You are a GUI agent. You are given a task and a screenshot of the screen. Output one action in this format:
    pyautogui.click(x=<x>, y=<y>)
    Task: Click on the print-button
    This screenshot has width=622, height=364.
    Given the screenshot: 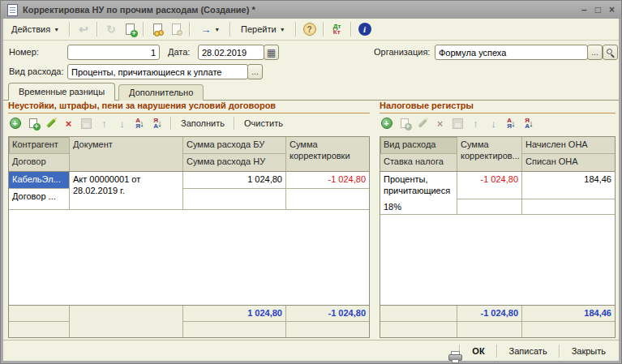 What is the action you would take?
    pyautogui.click(x=448, y=351)
    